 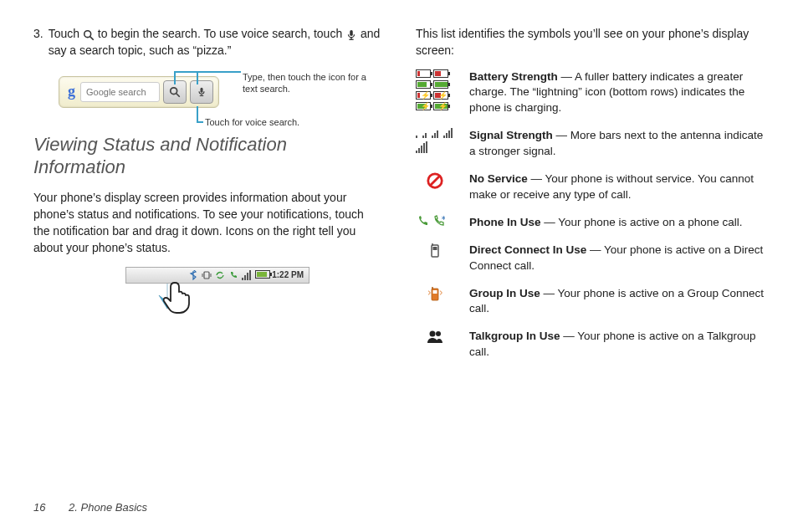 I want to click on symbol-desc: Phone In Use — Your phone is active on a…, so click(x=617, y=223).